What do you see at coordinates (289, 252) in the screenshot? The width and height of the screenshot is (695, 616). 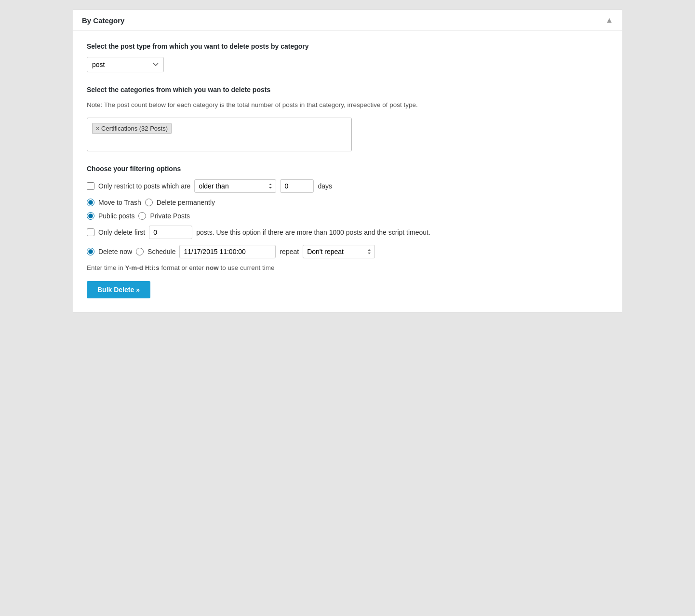 I see `repeat-label: repeat` at bounding box center [289, 252].